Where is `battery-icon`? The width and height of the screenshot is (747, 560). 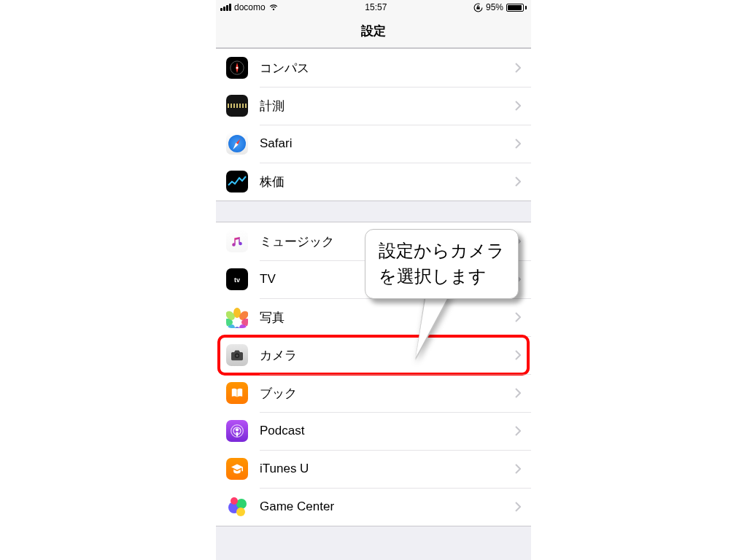
battery-icon is located at coordinates (516, 7).